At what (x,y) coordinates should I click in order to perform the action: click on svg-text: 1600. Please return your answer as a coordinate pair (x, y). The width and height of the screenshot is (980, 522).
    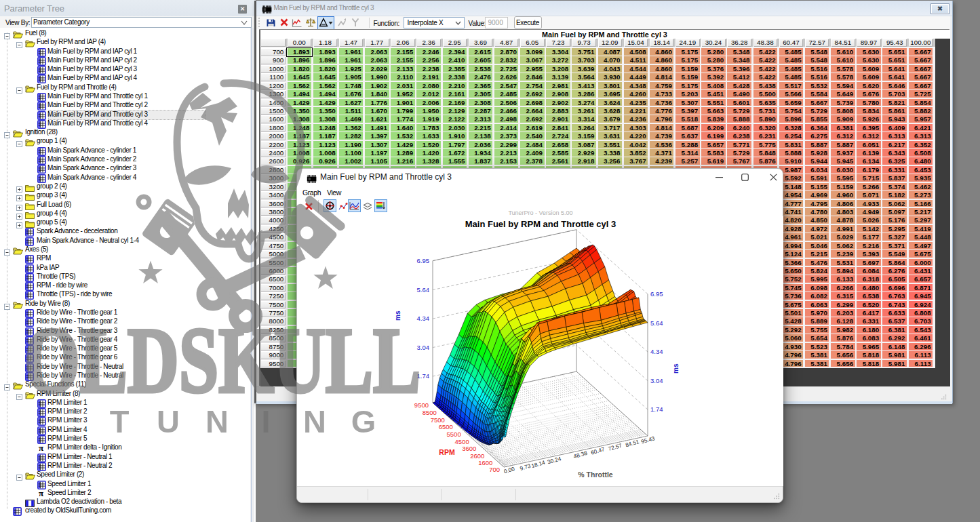
    Looking at the image, I should click on (486, 462).